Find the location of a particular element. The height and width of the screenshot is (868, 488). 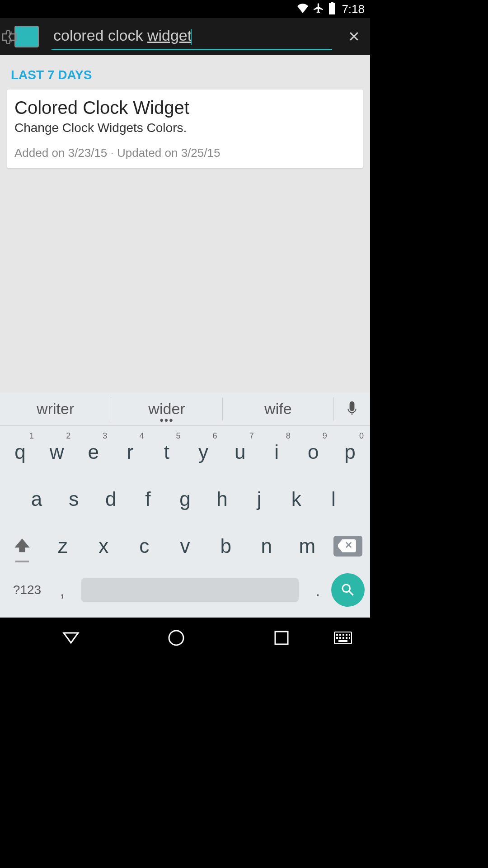

key-s: s is located at coordinates (74, 499).